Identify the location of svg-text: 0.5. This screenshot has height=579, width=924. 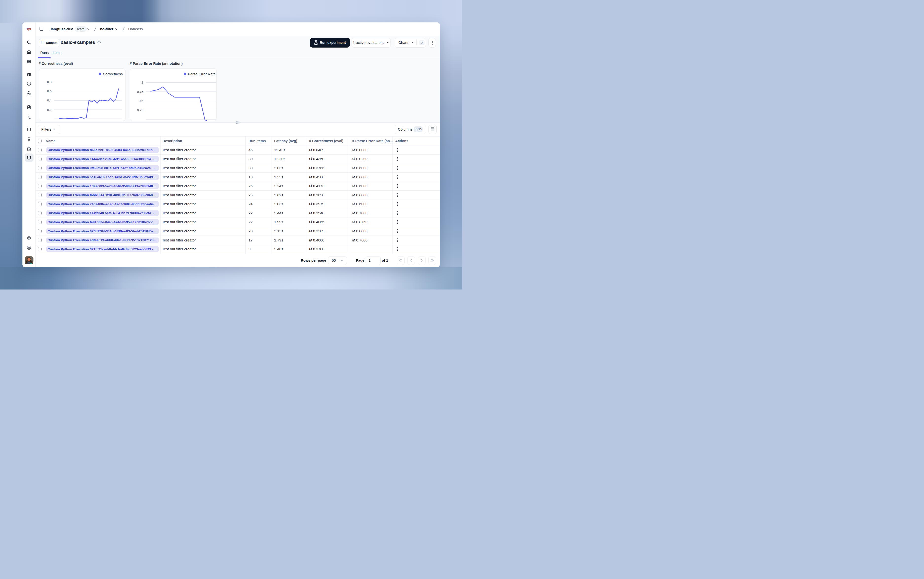
(141, 101).